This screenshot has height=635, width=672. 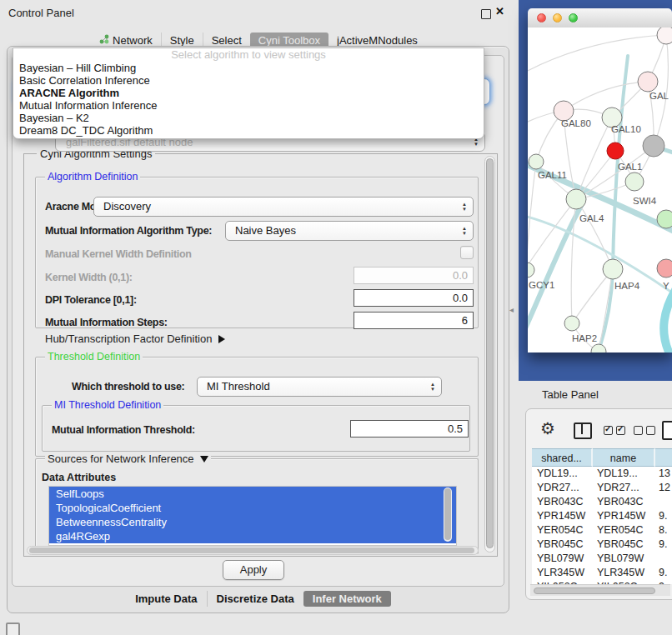 I want to click on dropdown-item-aracne-algorithm: ARACNE Algorithm, so click(x=248, y=93).